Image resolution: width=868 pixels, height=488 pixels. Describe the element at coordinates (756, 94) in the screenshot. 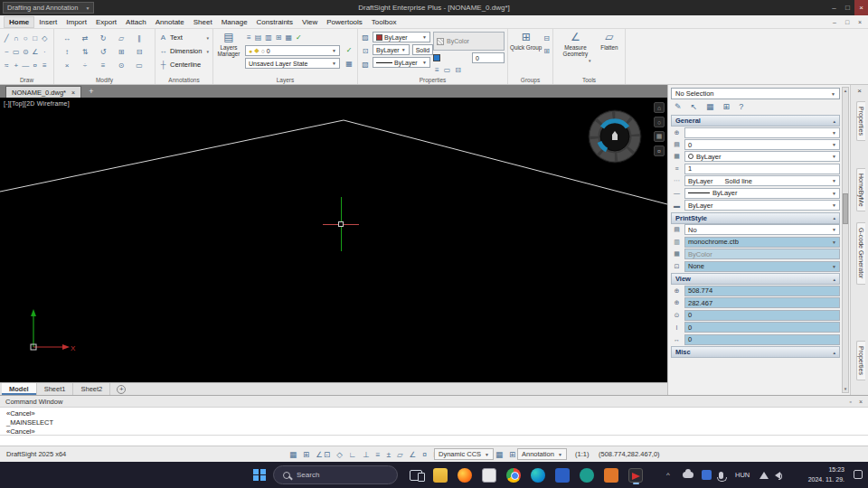

I see `selection-filter-select: No Selection ▼` at that location.